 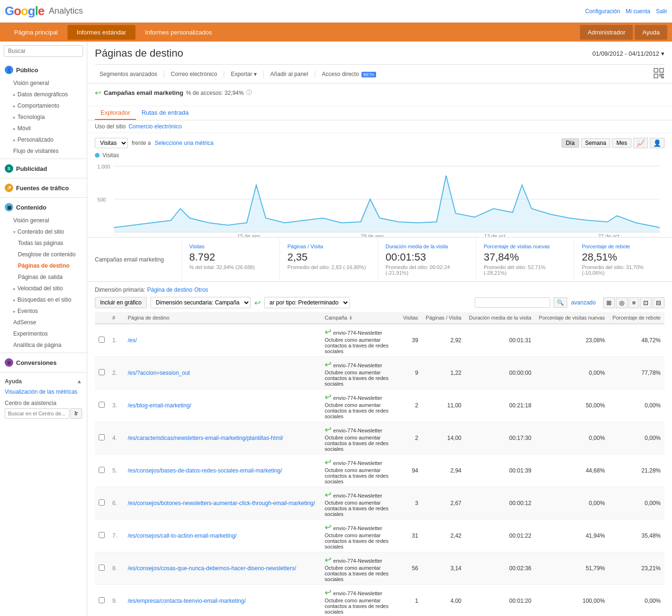 What do you see at coordinates (43, 254) in the screenshot?
I see `sidebar-desglose: Desglose de contenido` at bounding box center [43, 254].